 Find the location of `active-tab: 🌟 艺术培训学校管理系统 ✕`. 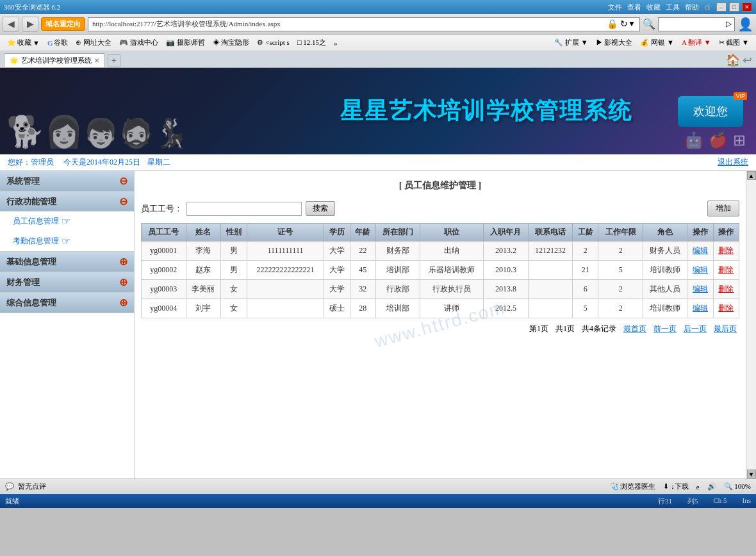

active-tab: 🌟 艺术培训学校管理系统 ✕ is located at coordinates (54, 60).